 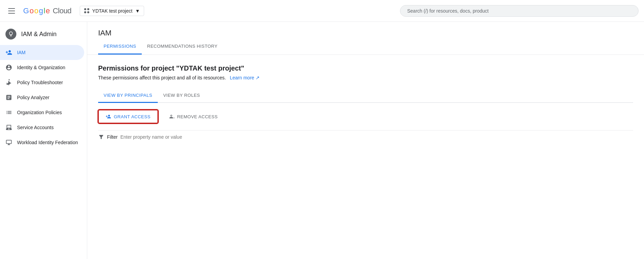 I want to click on sidebar-item-troubleshooter-label: Policy Troubleshooter, so click(x=40, y=82).